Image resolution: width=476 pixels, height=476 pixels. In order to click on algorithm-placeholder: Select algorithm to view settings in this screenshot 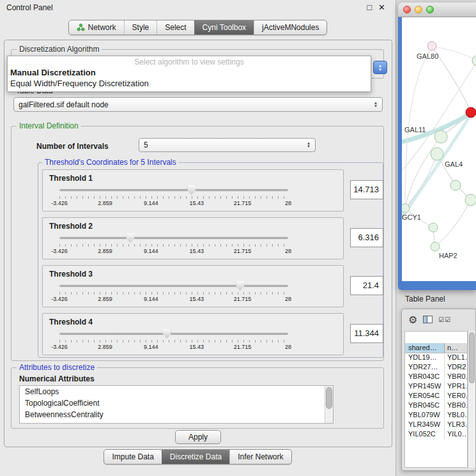, I will do `click(189, 62)`.